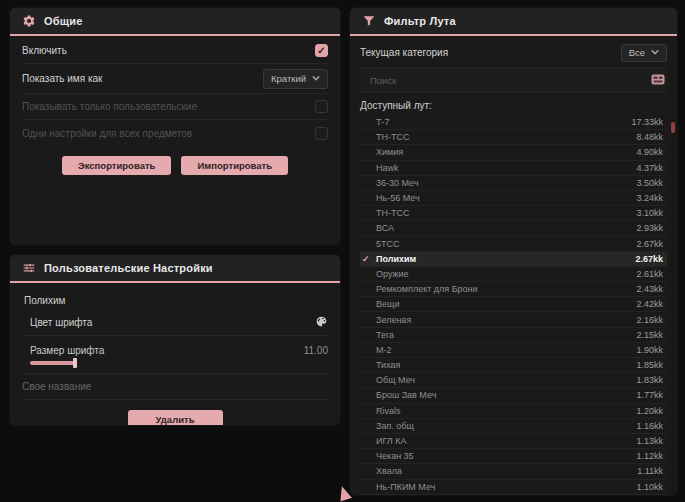  I want to click on loot-row: ВСА2.93kk, so click(514, 228).